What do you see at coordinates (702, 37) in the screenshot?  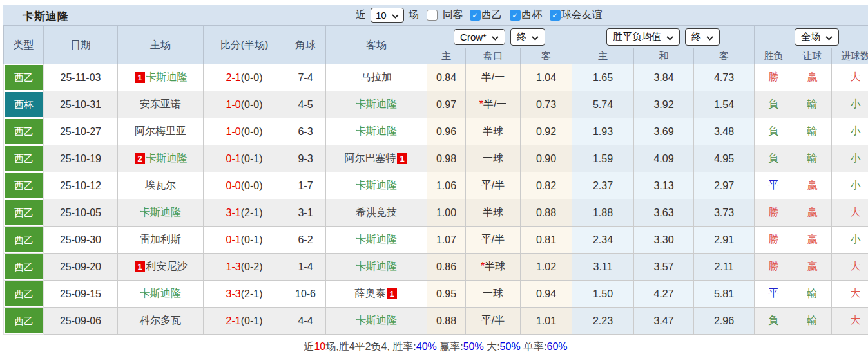 I see `odds-stage-select-2: 终` at bounding box center [702, 37].